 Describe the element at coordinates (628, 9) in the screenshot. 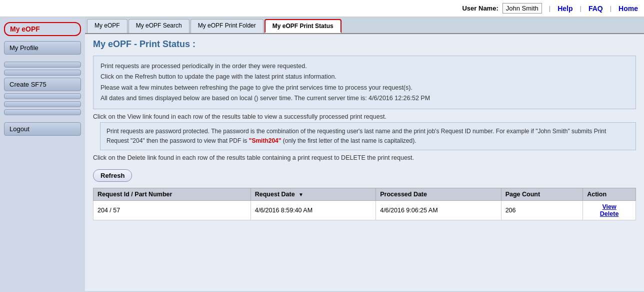

I see `home-link: Home` at that location.